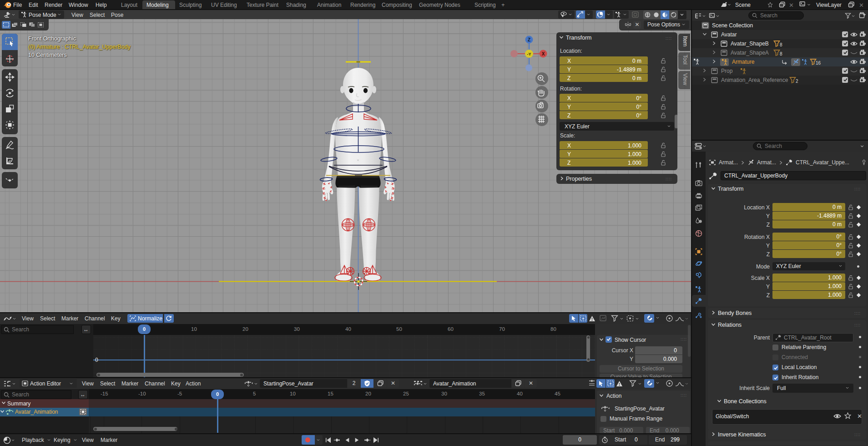 This screenshot has height=446, width=868. Describe the element at coordinates (530, 54) in the screenshot. I see `svg-text: -Y` at that location.